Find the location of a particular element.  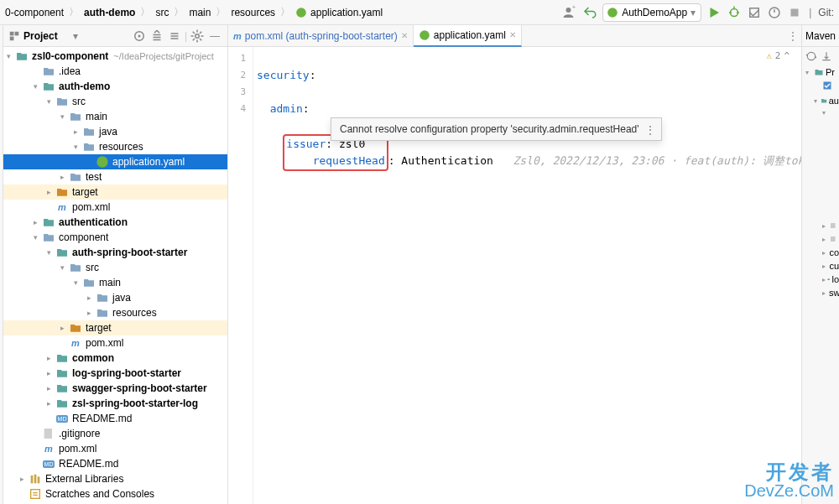

tree-item: swagger-spring-boot-starter is located at coordinates (116, 388).